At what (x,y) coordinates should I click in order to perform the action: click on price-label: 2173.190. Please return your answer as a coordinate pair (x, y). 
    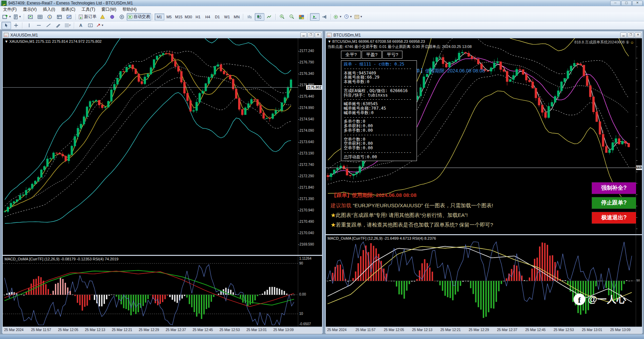
    Looking at the image, I should click on (307, 153).